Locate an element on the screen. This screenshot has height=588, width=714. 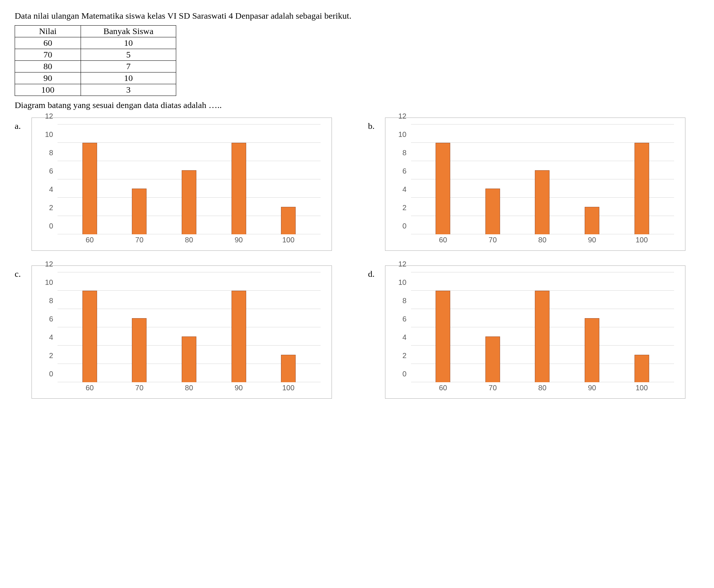
option-label: c. is located at coordinates (20, 272).